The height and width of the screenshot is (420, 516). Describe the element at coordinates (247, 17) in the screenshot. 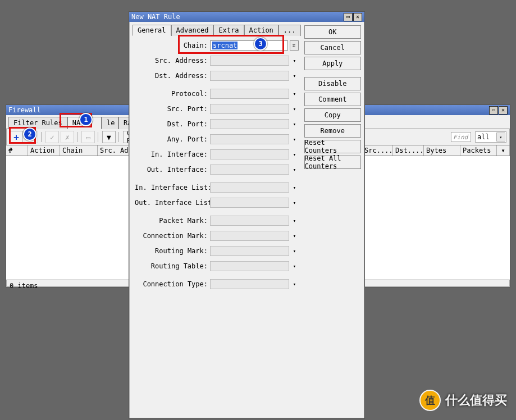

I see `nat-titlebar: New NAT Rule ▭ ✕` at that location.